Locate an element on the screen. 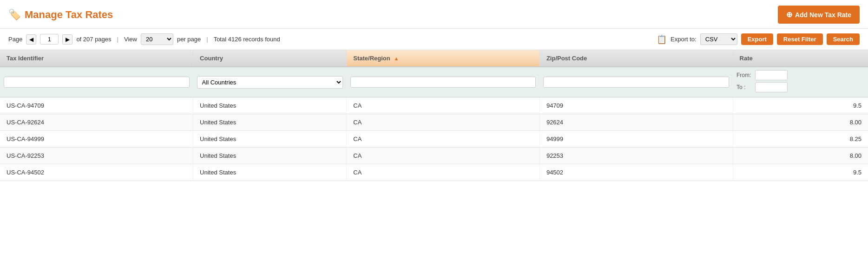 This screenshot has height=258, width=868. add-new-tax-rate-button: ⊕ Add New Tax Rate is located at coordinates (819, 15).